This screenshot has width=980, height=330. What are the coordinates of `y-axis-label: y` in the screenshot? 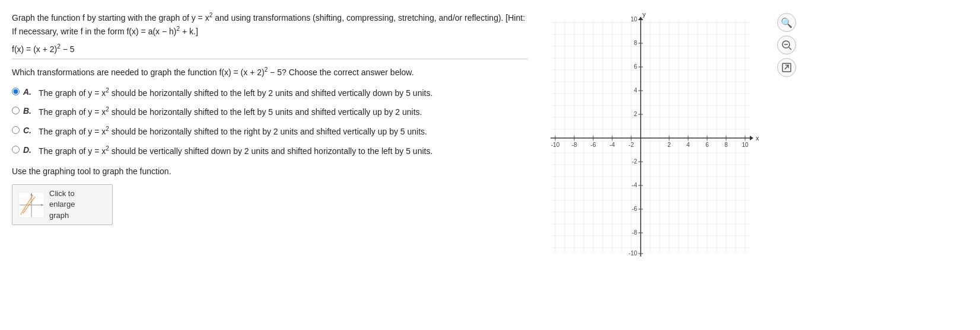 It's located at (644, 14).